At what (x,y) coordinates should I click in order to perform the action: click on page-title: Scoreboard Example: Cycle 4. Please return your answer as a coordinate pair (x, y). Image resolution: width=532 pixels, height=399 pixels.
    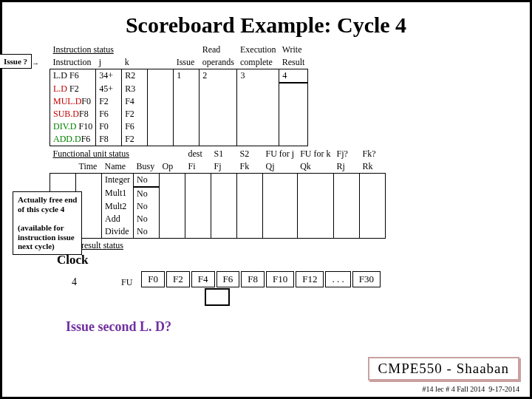
    Looking at the image, I should click on (266, 25).